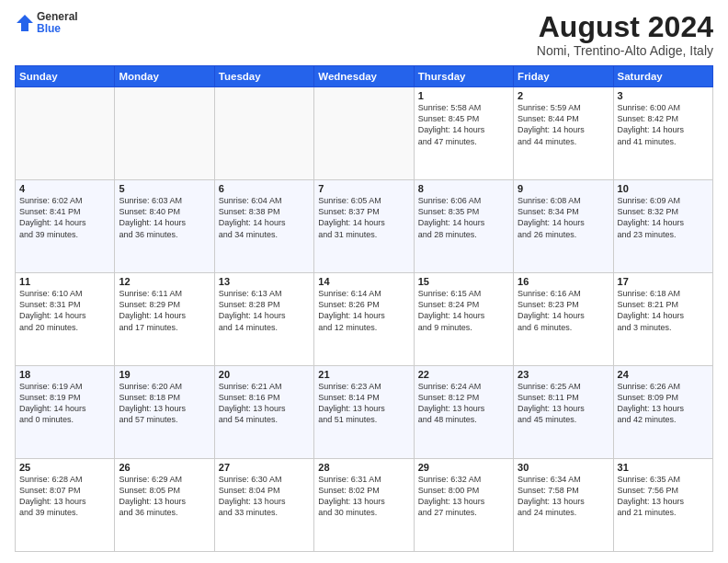 The height and width of the screenshot is (563, 728). What do you see at coordinates (57, 29) in the screenshot?
I see `logo-blue: Blue` at bounding box center [57, 29].